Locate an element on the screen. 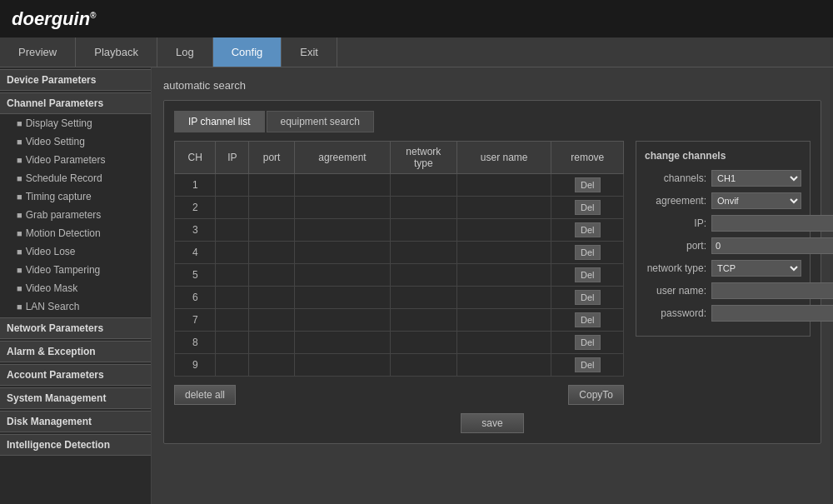  sidebar-item-timing-capture: ■ Timing capture is located at coordinates (75, 197).